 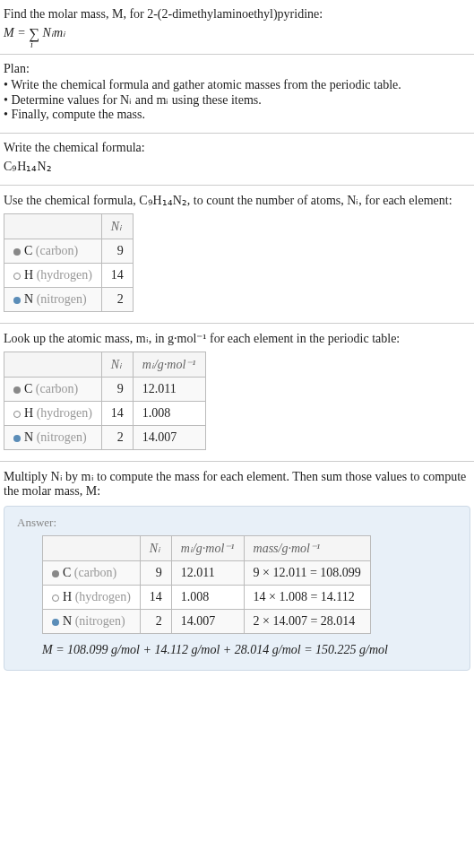 I want to click on plan-list: • Write the chemical formula and gather …, so click(x=237, y=100).